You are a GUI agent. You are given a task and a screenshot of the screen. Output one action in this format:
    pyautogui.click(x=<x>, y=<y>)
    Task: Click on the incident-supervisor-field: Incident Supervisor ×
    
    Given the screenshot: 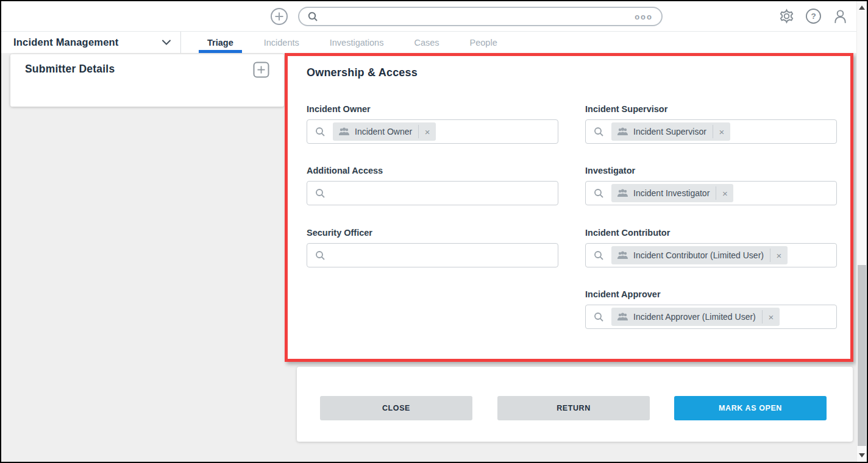 What is the action you would take?
    pyautogui.click(x=711, y=132)
    